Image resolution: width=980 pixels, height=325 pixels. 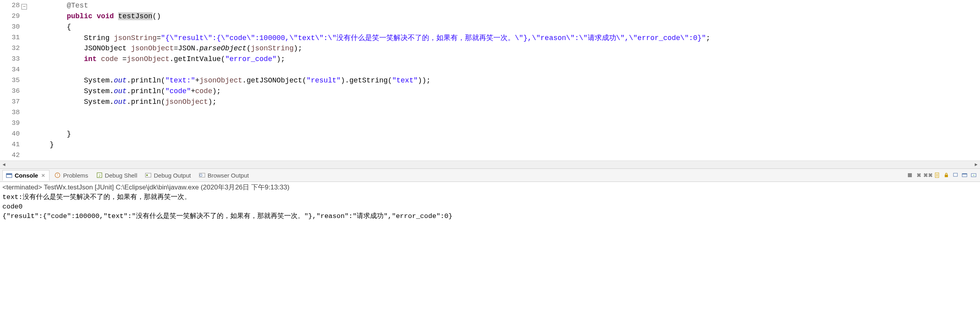 What do you see at coordinates (24, 7) in the screenshot?
I see `fold-toggle-icon: −` at bounding box center [24, 7].